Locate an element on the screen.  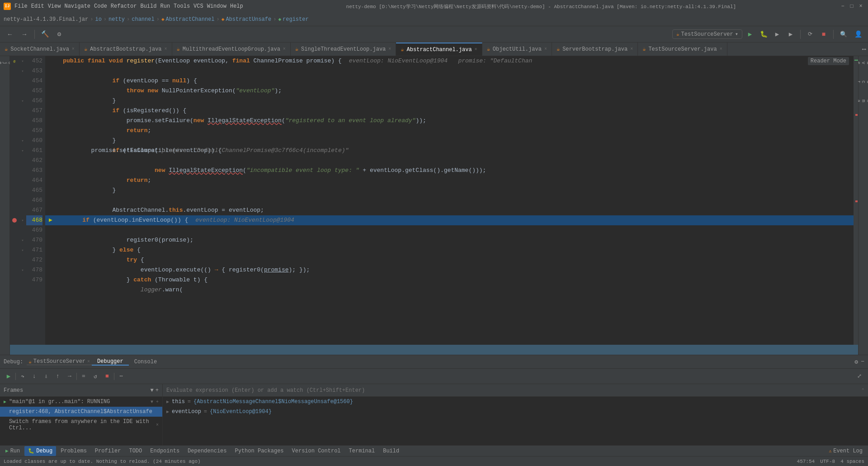
fold-452: ▾ is located at coordinates (23, 61).